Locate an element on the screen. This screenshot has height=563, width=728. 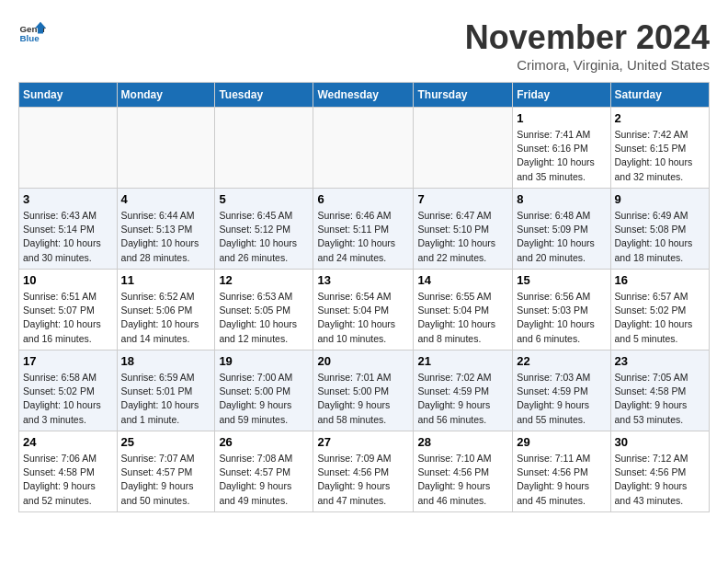
day-info: Sunrise: 6:59 AM Sunset: 5:01 PM Dayligh… is located at coordinates (166, 399).